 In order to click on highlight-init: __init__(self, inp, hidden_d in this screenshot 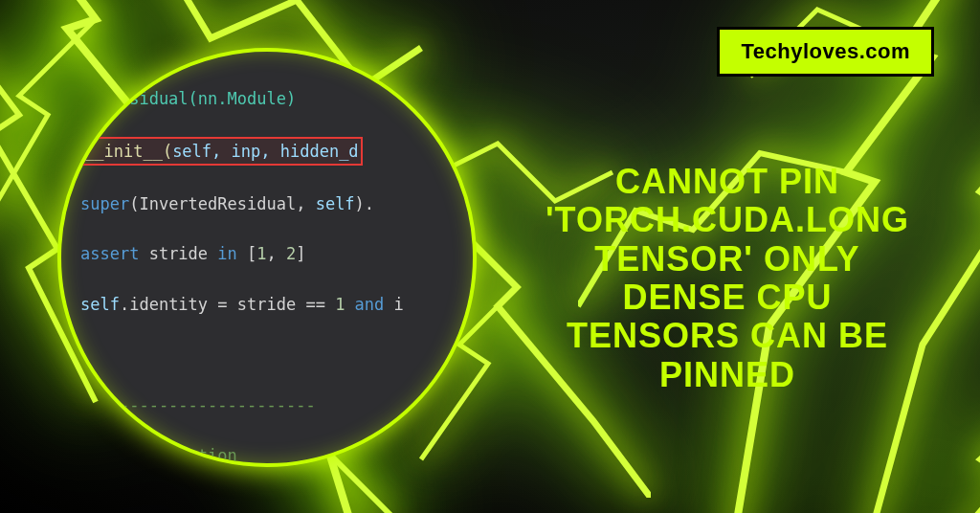, I will do `click(222, 151)`.